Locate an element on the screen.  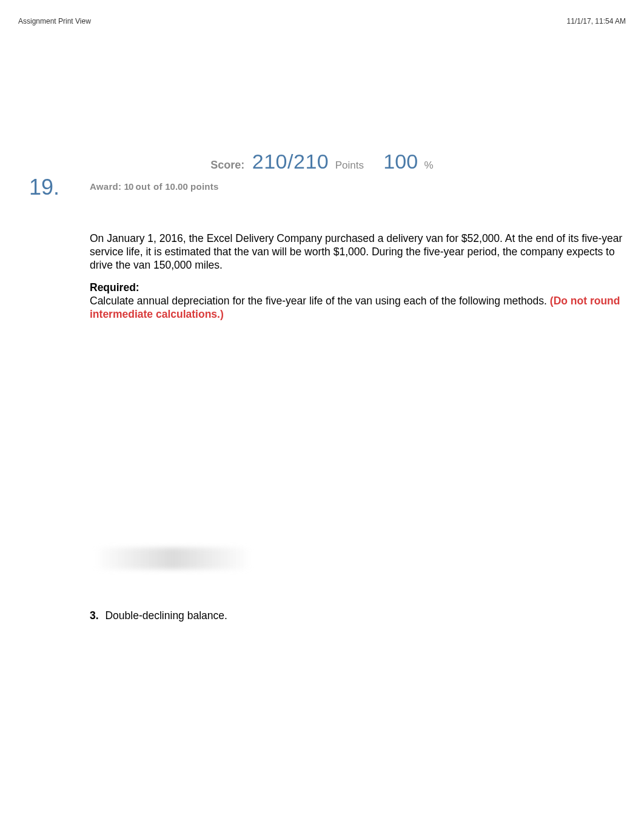
points-label: Points is located at coordinates (349, 165).